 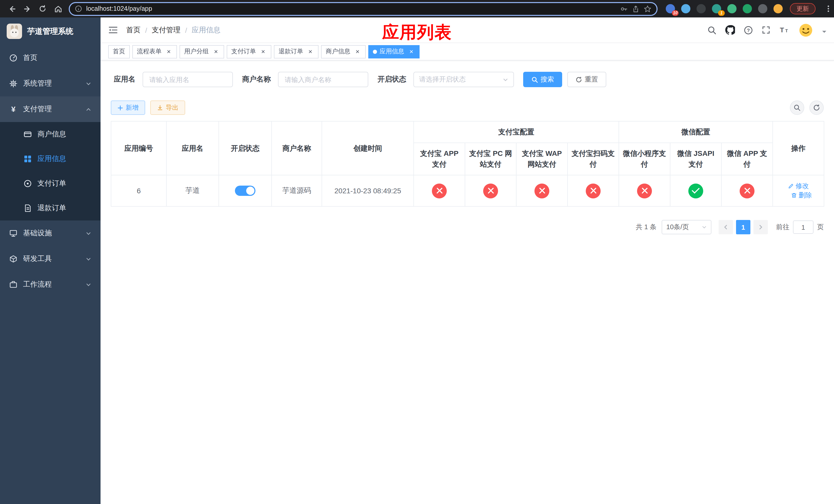 I want to click on sidebar-item-app-info: 应用信息, so click(x=50, y=159).